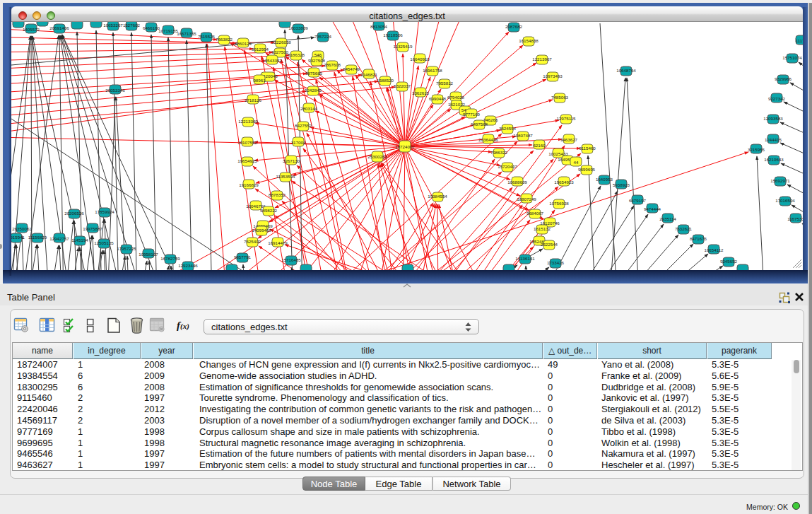 This screenshot has width=812, height=514. I want to click on svg-text: 8427552, so click(304, 126).